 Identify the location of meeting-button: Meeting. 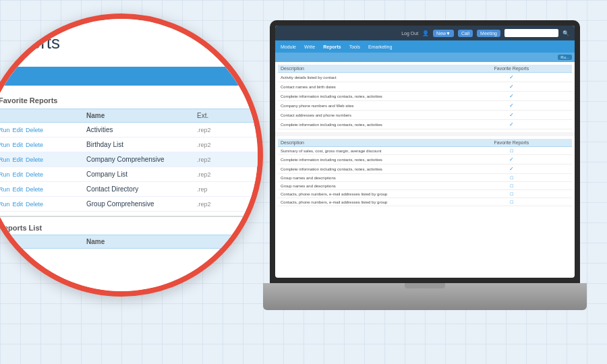
(488, 34).